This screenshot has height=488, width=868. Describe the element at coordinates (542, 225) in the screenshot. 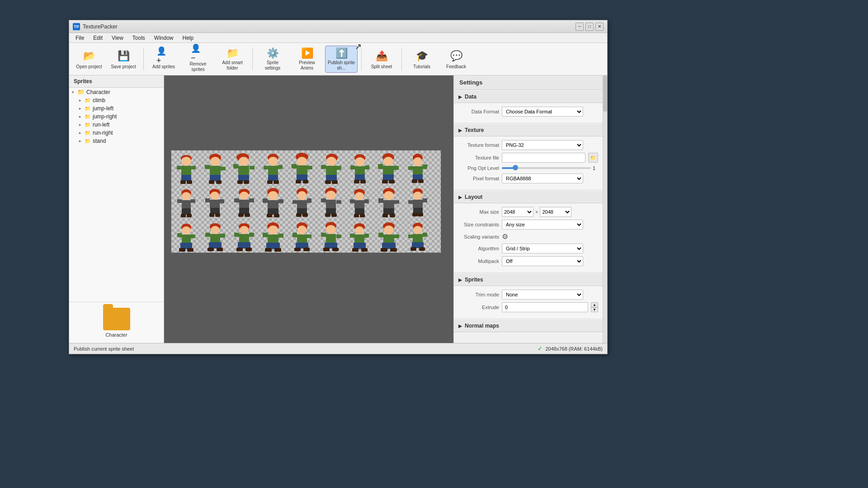

I see `size-constraints-select: Any size POT Square` at that location.